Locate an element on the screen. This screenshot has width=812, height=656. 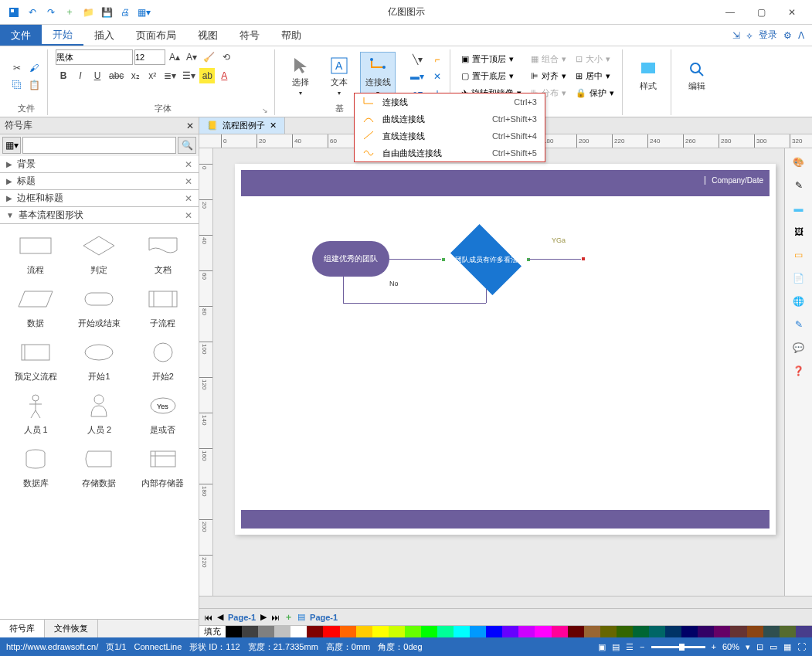
doc-tab: 📒 流程图例子 ✕ is located at coordinates (243, 125).